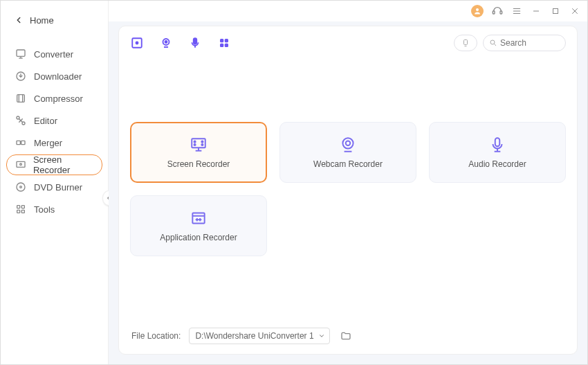 This screenshot has width=588, height=365. I want to click on sidebar-title: Home, so click(42, 21).